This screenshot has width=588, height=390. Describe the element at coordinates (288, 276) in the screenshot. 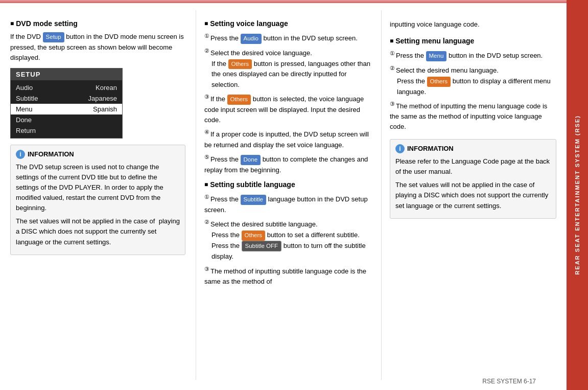

I see `step-sub-3: ③The method of inputting subtitle langua…` at that location.